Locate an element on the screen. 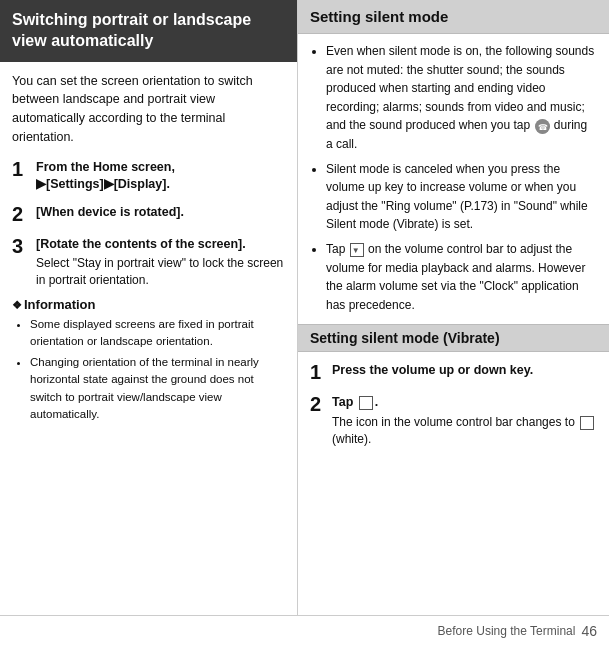  right-bullet-1: Even when silent mode is on, the followi… is located at coordinates (462, 98).